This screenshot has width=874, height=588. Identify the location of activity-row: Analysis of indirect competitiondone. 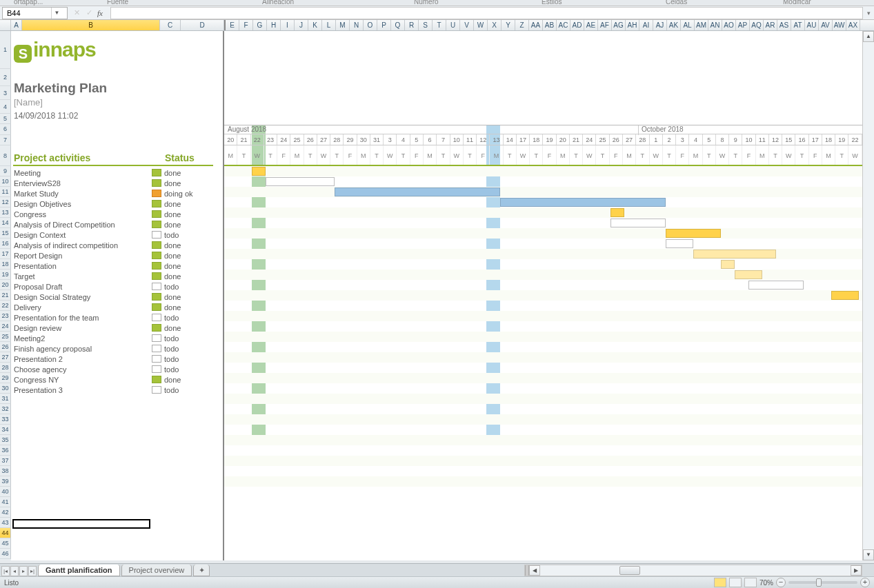
(116, 245).